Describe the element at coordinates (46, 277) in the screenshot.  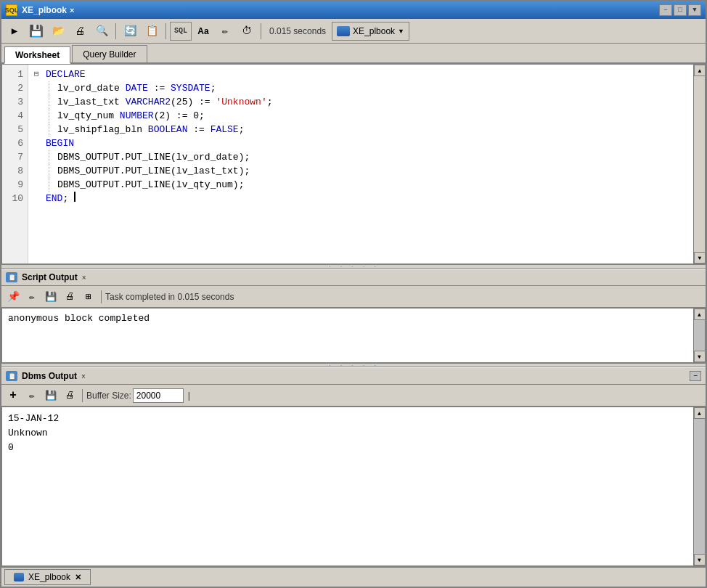
I see `script-output-title-left: 📋 Script Output ×` at that location.